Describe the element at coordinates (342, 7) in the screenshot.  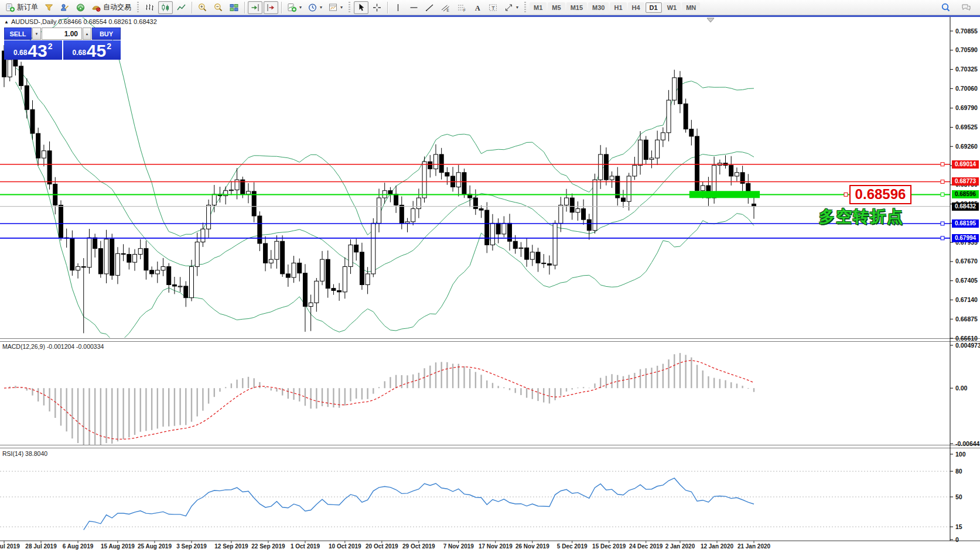
I see `dropdown-arrow-icon: ▾` at that location.